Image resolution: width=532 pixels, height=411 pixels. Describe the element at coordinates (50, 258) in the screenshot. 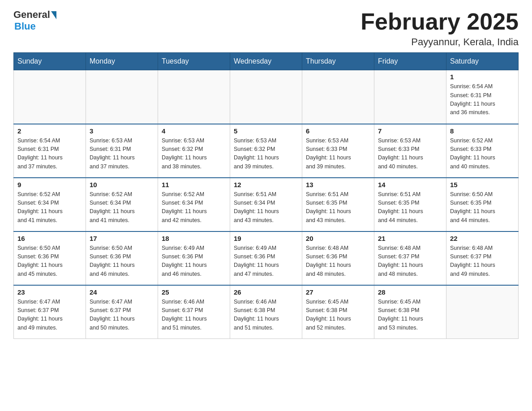

I see `calendar-cell: 16Sunrise: 6:50 AM Sunset: 6:36 PM Dayli…` at that location.